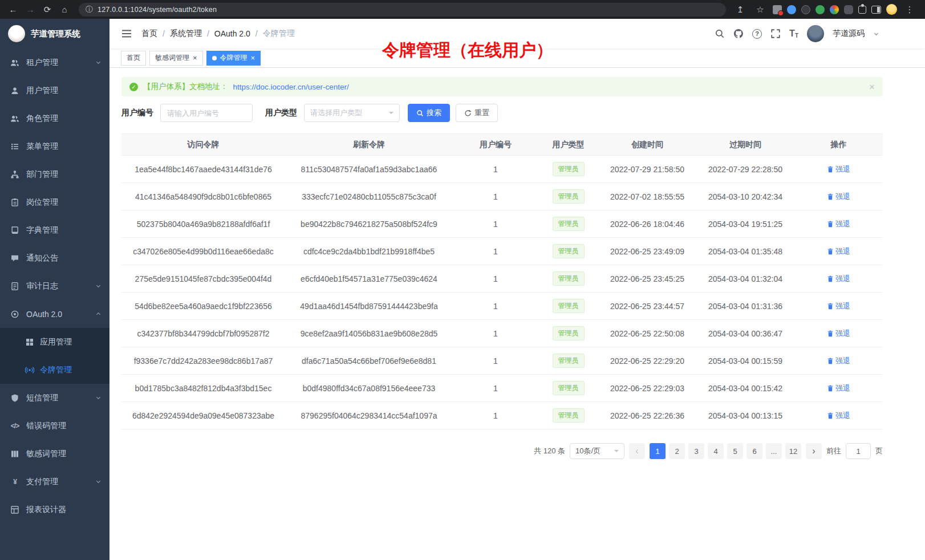  I want to click on browser-profile-avatar, so click(892, 9).